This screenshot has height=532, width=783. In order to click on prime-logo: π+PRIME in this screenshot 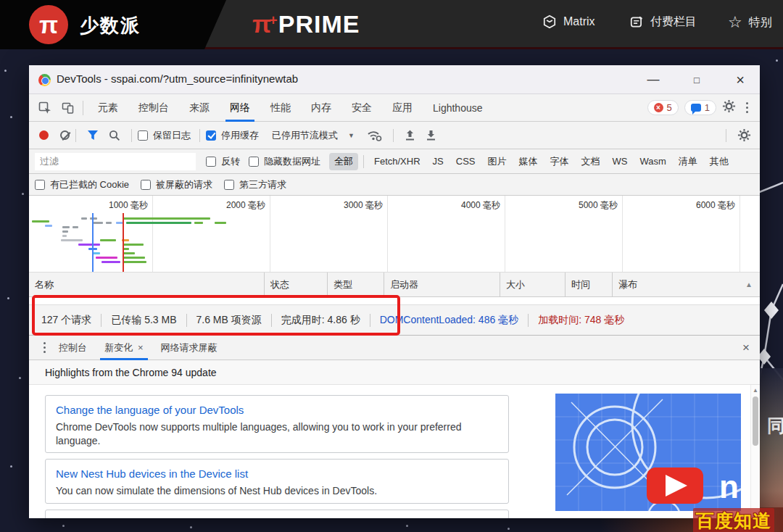, I will do `click(306, 24)`.